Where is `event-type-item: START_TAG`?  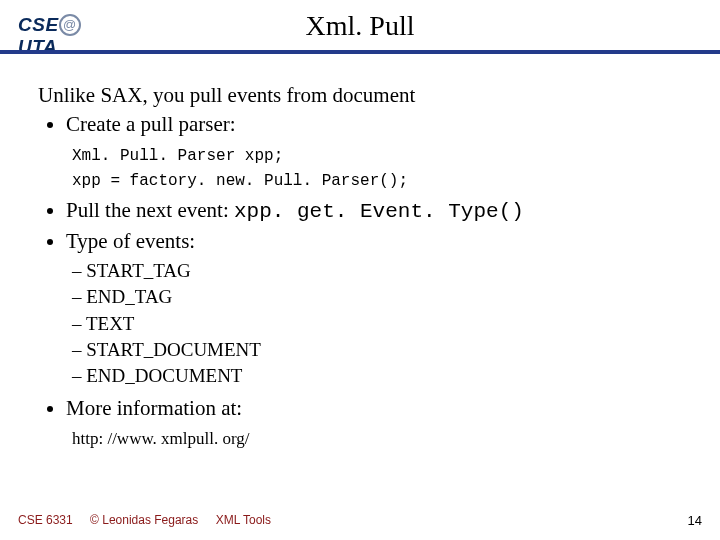 event-type-item: START_TAG is located at coordinates (377, 271).